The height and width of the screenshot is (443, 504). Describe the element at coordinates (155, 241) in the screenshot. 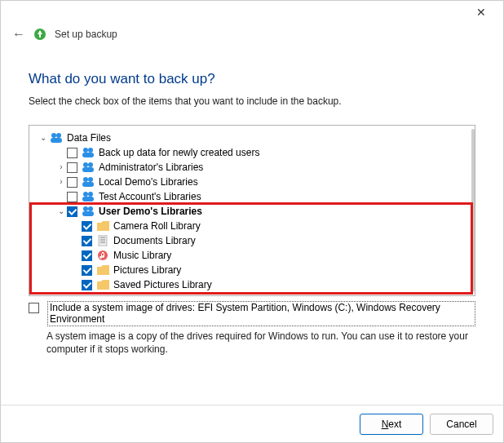

I see `tree-label: Documents Library` at that location.